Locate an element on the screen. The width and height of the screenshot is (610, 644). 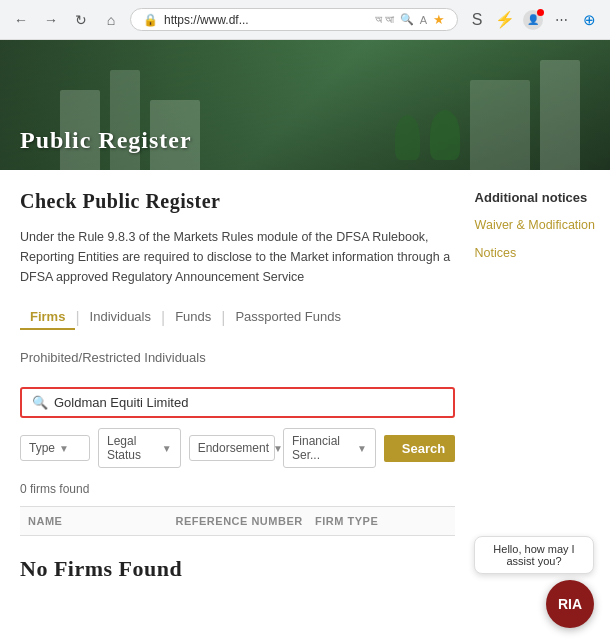
financial-ser-filter: Financial Ser... ▼ is located at coordinates (330, 448).